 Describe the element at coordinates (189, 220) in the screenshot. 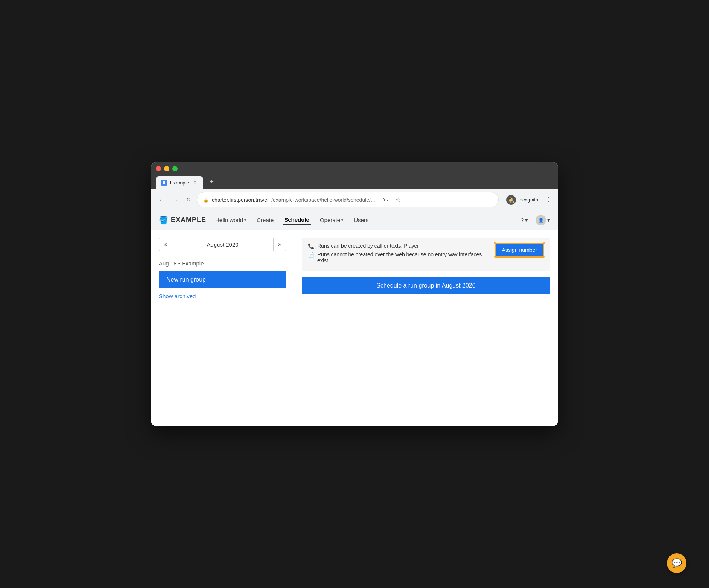

I see `logo-text: EXAMPLE` at that location.